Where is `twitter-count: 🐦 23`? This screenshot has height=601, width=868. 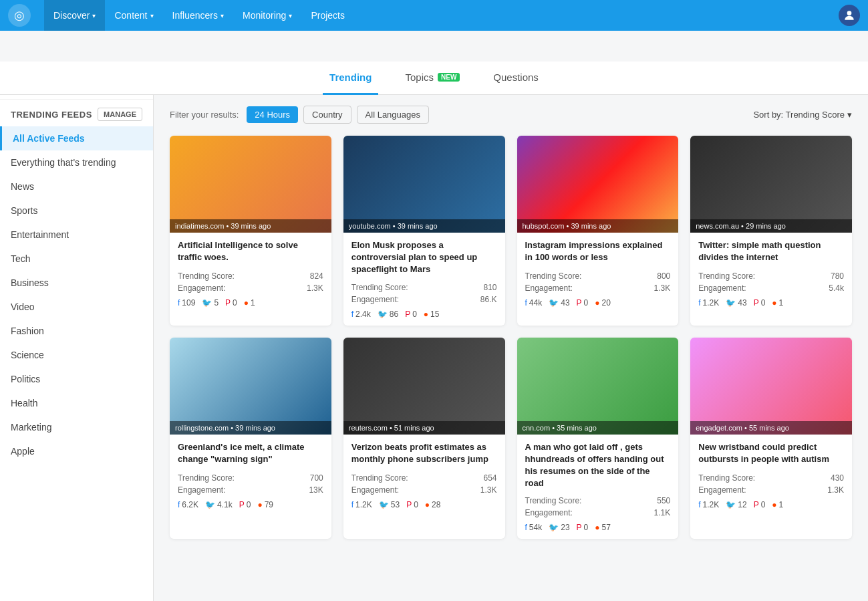
twitter-count: 🐦 23 is located at coordinates (559, 527).